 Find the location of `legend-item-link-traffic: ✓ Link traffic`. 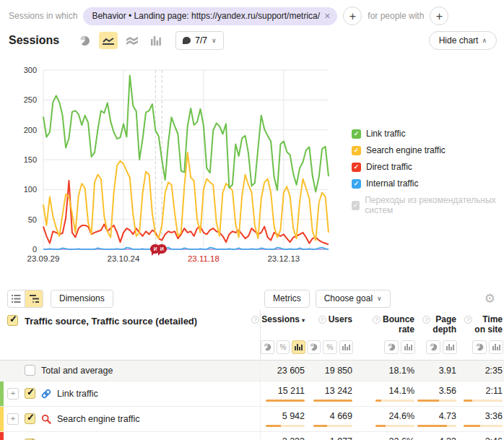

legend-item-link-traffic: ✓ Link traffic is located at coordinates (427, 134).